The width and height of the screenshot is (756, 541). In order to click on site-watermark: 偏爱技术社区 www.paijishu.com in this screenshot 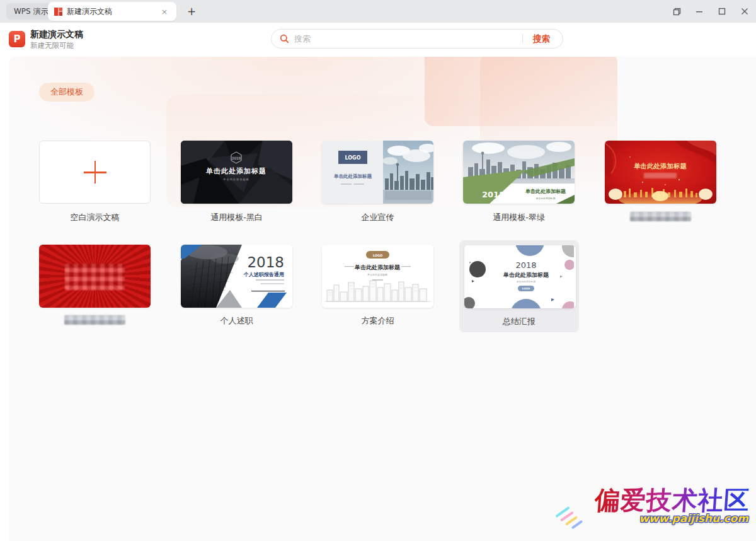, I will do `click(647, 508)`.